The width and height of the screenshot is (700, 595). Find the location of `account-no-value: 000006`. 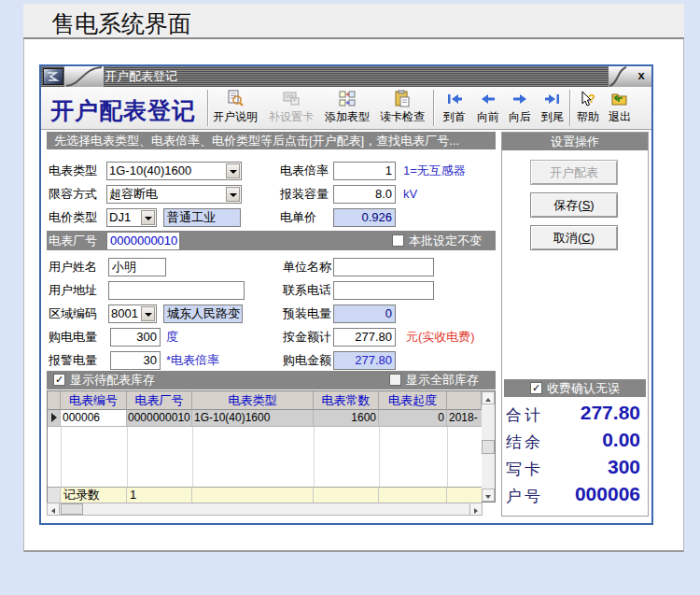

account-no-value: 000006 is located at coordinates (608, 494).